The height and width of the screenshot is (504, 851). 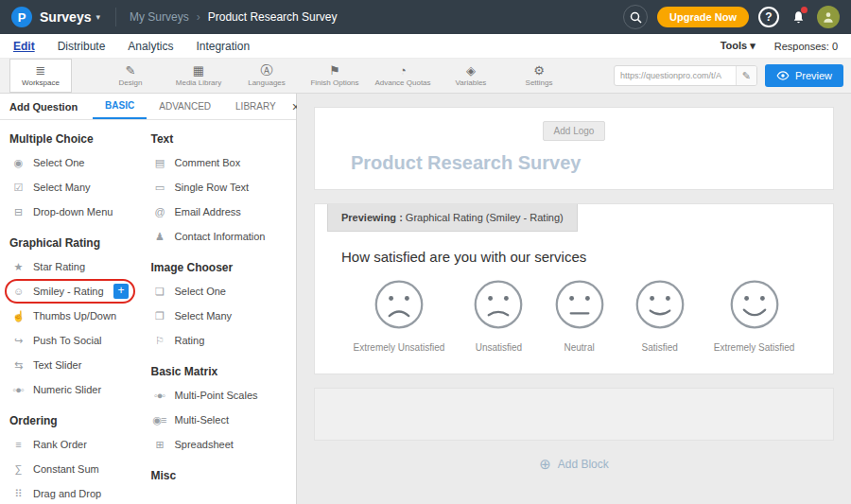 I want to click on qtype-drag-and-drop: ⠿ Drag and Drop, so click(x=78, y=493).